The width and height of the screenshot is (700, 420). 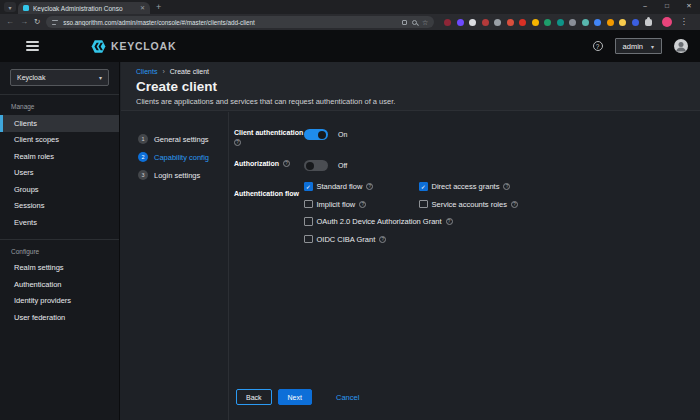 What do you see at coordinates (158, 7) in the screenshot?
I see `new-tab-button: +` at bounding box center [158, 7].